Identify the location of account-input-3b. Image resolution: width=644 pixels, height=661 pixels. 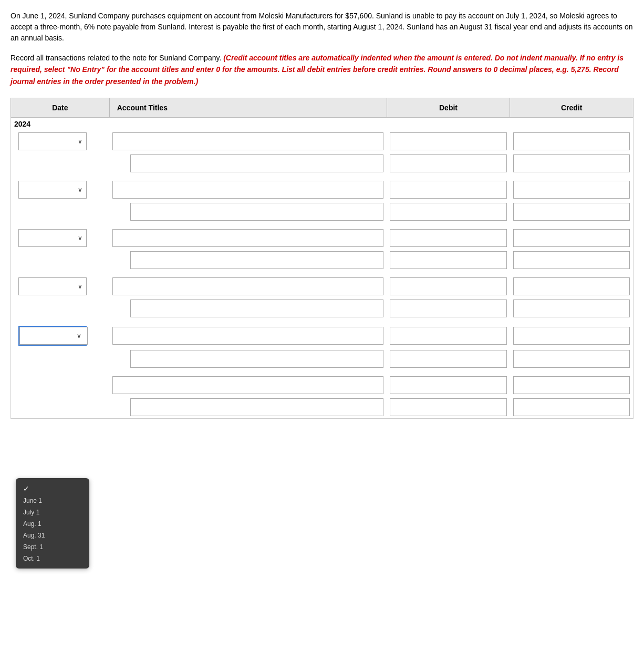
(257, 260).